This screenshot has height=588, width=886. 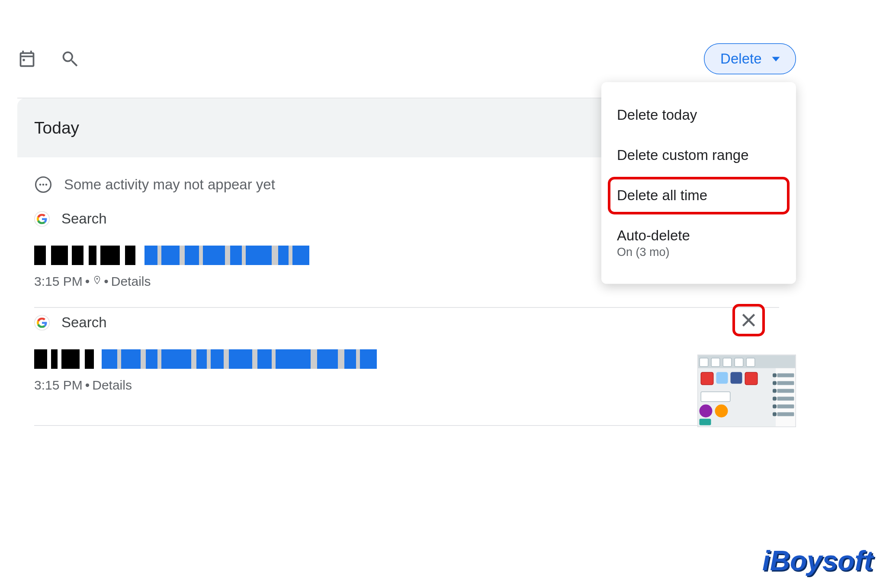 What do you see at coordinates (747, 391) in the screenshot?
I see `activity-thumbnail` at bounding box center [747, 391].